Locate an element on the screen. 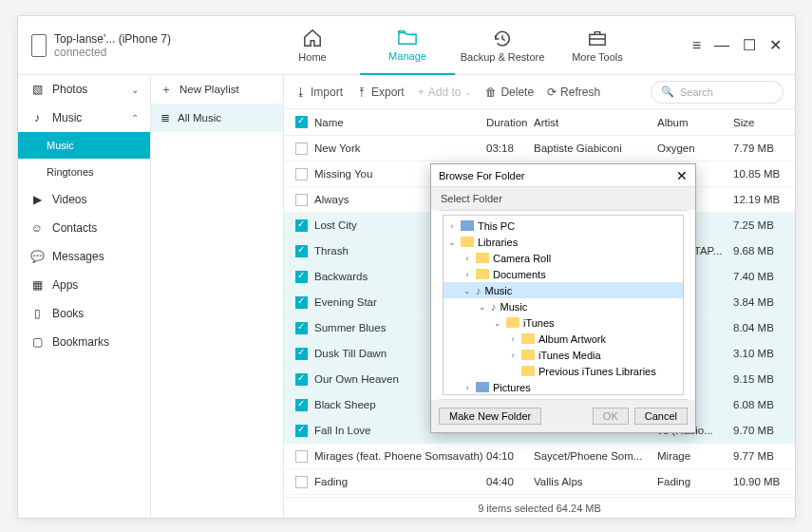 This screenshot has height=532, width=812. tree-node-music: ⌄♪Music is located at coordinates (563, 291).